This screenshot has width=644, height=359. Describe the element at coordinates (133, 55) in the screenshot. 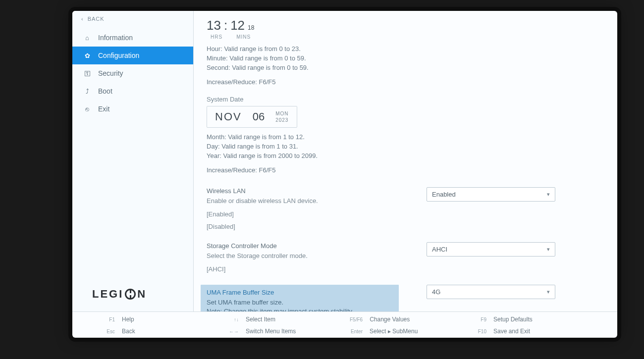

I see `sidebar-item-configuration: ✿ Configuration` at that location.